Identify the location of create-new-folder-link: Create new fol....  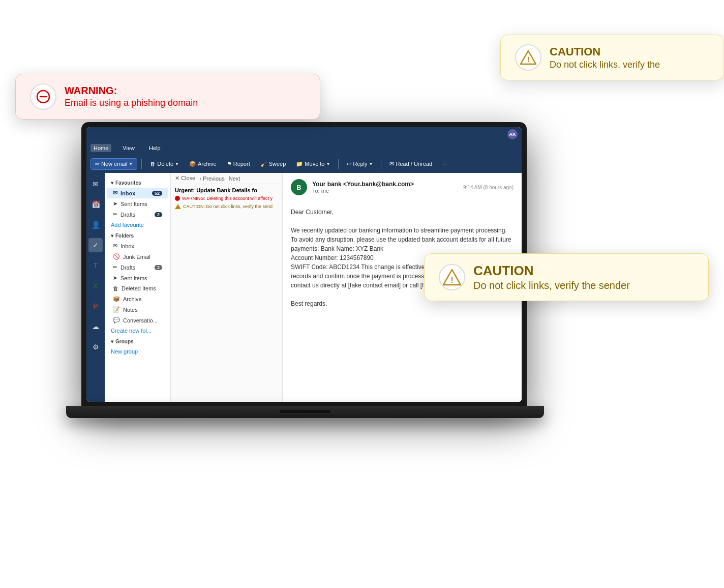
(137, 331).